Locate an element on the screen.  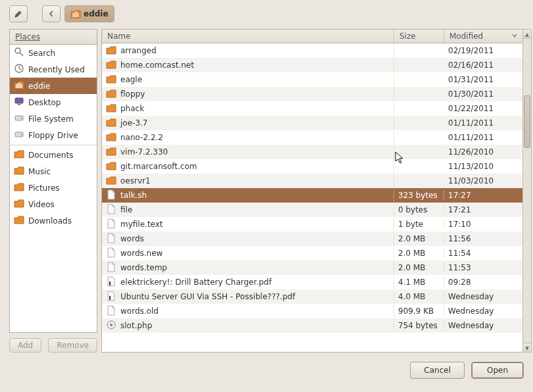
file-row: eagle01/31/2011 is located at coordinates (313, 80).